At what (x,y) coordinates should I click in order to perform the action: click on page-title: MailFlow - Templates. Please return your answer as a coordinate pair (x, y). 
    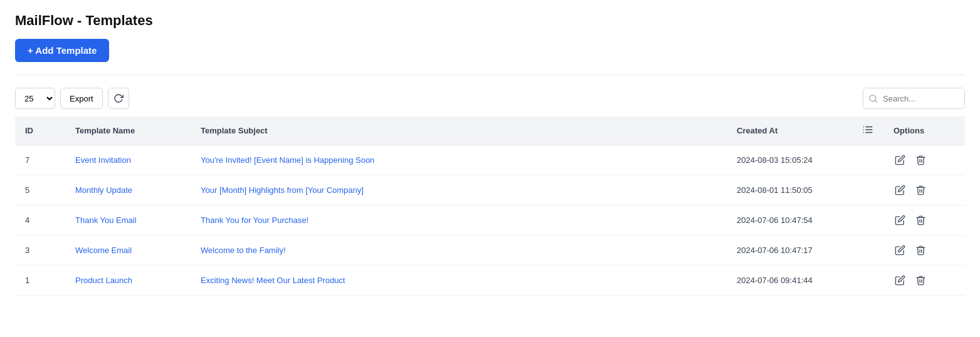
    Looking at the image, I should click on (490, 21).